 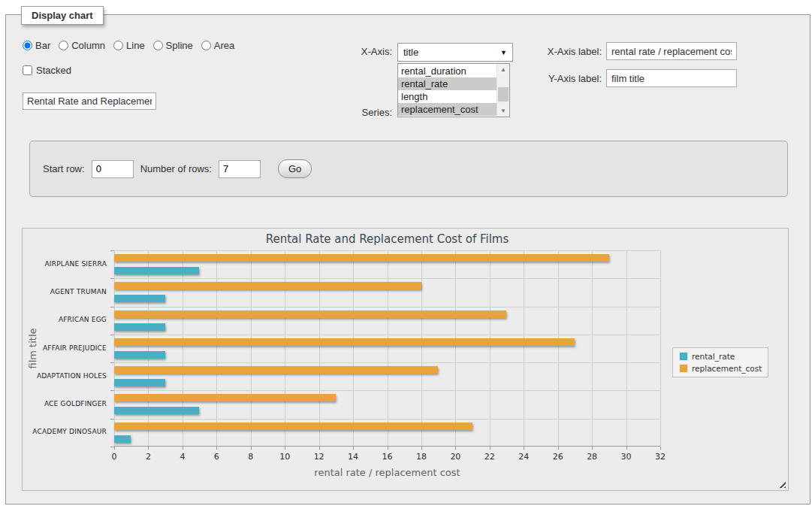 What do you see at coordinates (388, 472) in the screenshot?
I see `x-axis-title: rental rate / replacement cost` at bounding box center [388, 472].